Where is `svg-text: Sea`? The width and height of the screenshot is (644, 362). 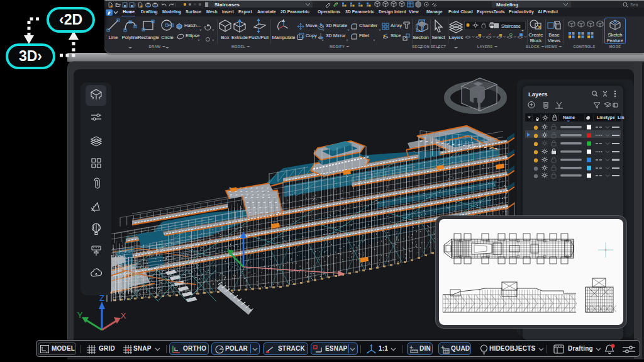 svg-text: Sea is located at coordinates (634, 5).